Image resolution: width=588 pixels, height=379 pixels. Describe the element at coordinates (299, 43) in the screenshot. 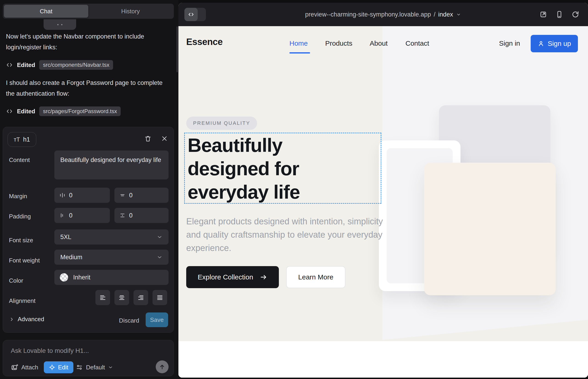

I see `nav-link-home: Home` at that location.